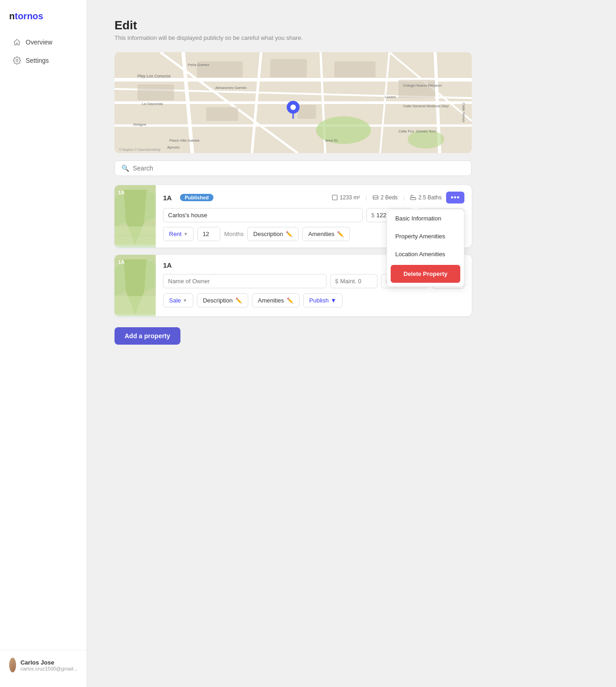  I want to click on listing-type-dropdown: Rent ▼, so click(179, 234).